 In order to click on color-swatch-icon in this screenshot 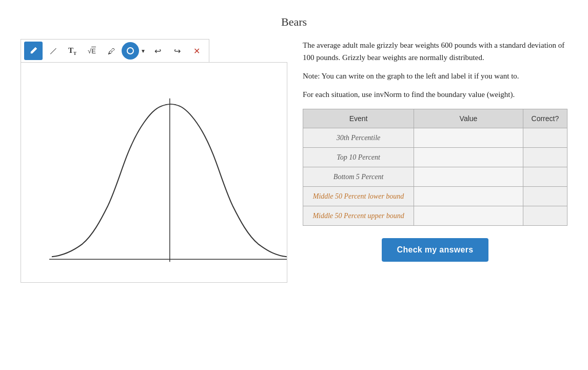, I will do `click(130, 51)`.